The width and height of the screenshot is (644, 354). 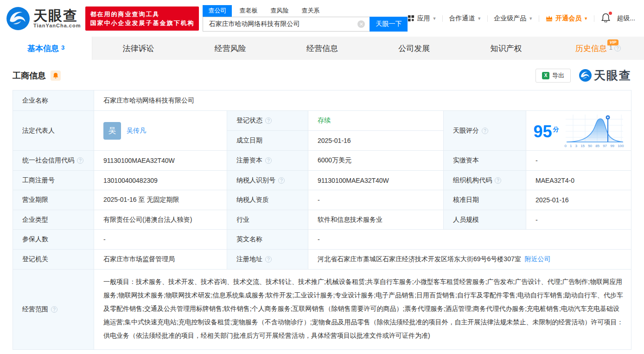 I want to click on nav-account-label: 超级..., so click(x=626, y=19).